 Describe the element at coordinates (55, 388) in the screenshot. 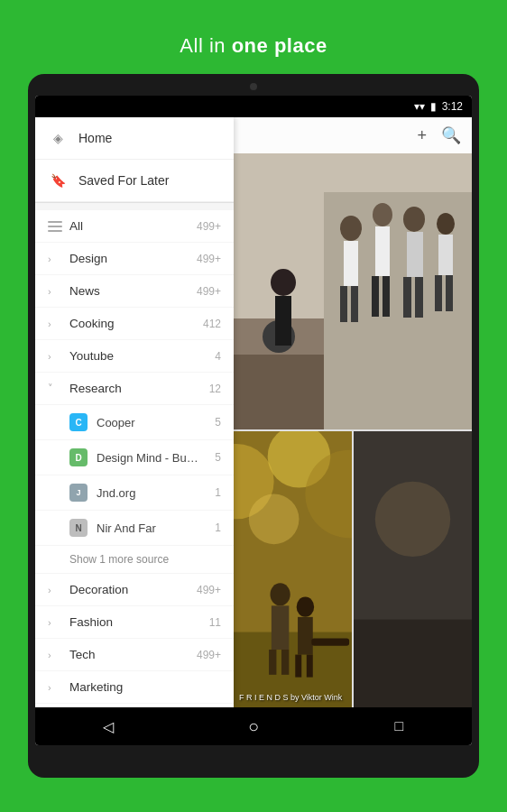

I see `chevron-down-research: ˅` at that location.